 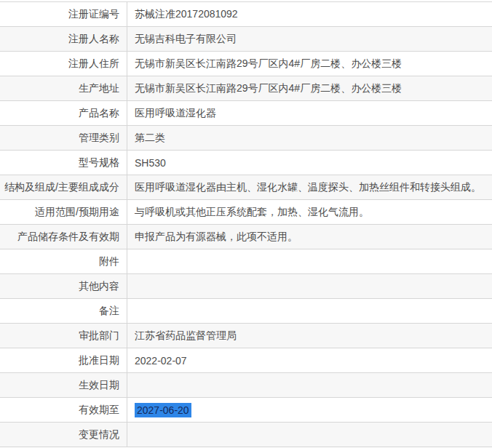 What do you see at coordinates (246, 262) in the screenshot?
I see `table-row: 附件` at bounding box center [246, 262].